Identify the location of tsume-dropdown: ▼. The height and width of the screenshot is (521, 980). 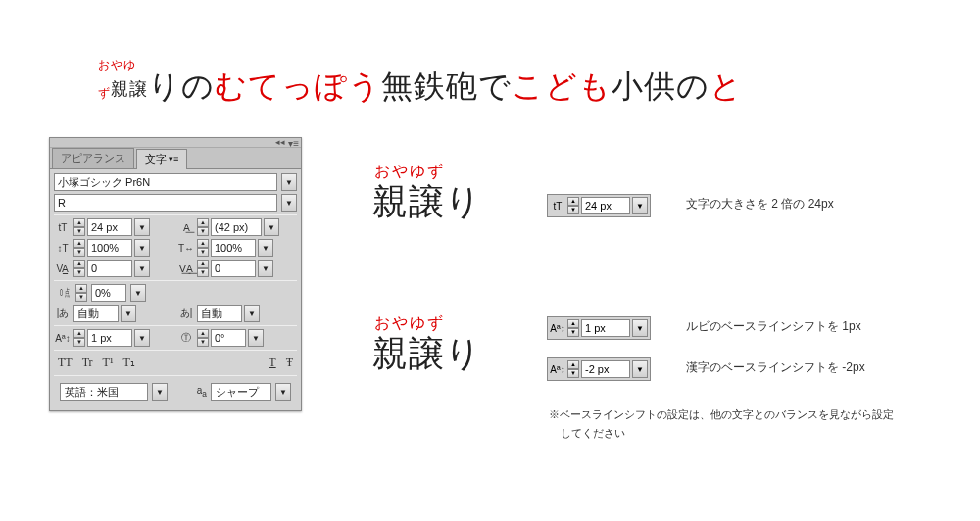
(138, 293).